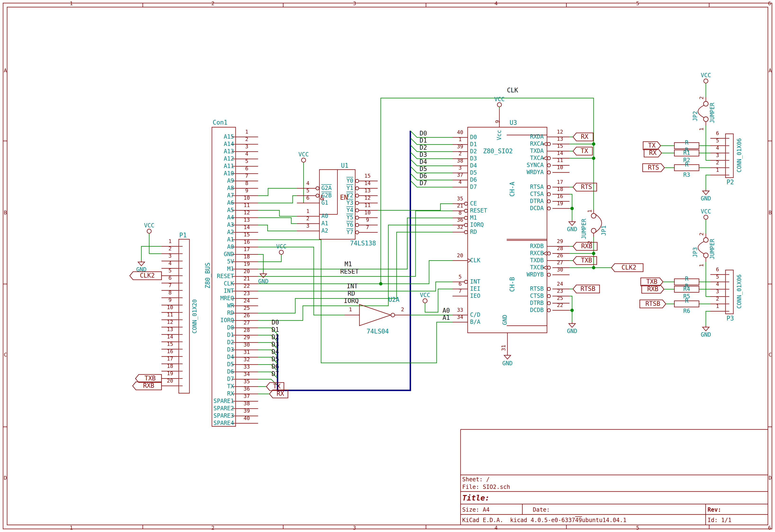  Describe the element at coordinates (460, 284) in the screenshot. I see `lbl-components-u3-left-15-num-170: 6` at that location.